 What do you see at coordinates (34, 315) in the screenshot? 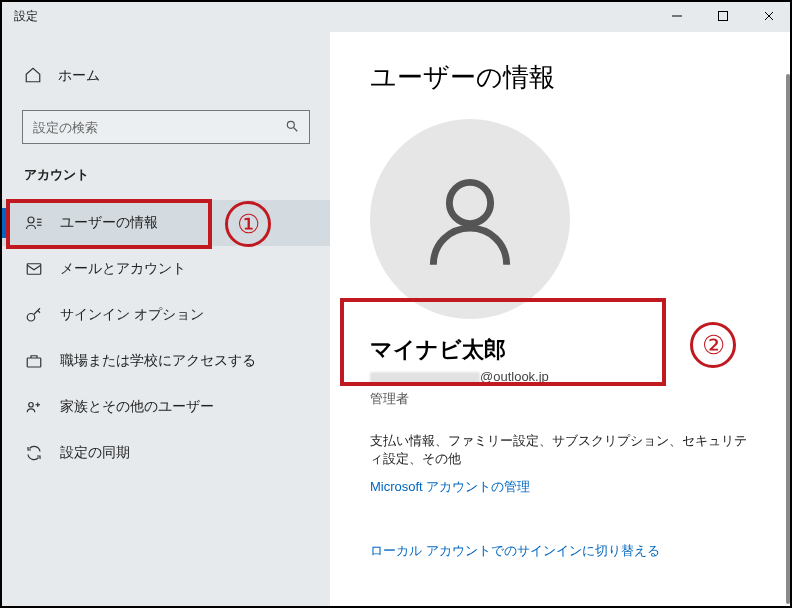
I see `key-icon` at bounding box center [34, 315].